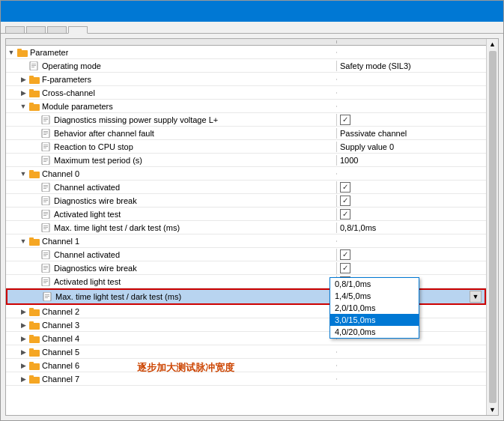 The image size is (504, 421). I want to click on page-icon-opmode, so click(34, 66).